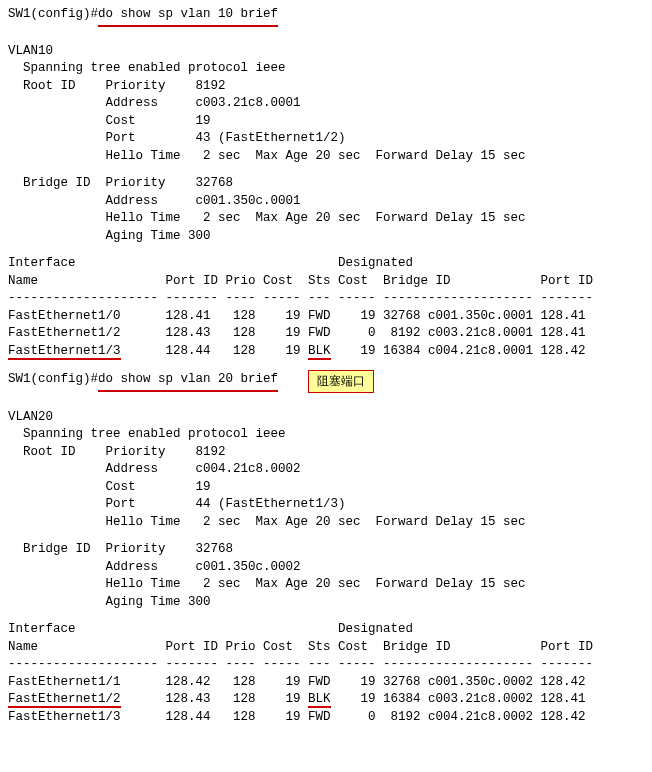 The image size is (652, 772). I want to click on table-row: FastEthernet1/3 128.44 128 19 FWD 0 8192…, so click(326, 718).